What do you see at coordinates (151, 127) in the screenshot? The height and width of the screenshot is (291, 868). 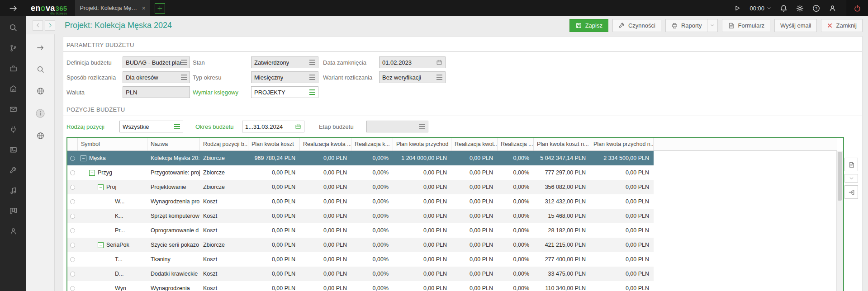 I see `rodzaj-pozycji-filter: Wszystkie` at bounding box center [151, 127].